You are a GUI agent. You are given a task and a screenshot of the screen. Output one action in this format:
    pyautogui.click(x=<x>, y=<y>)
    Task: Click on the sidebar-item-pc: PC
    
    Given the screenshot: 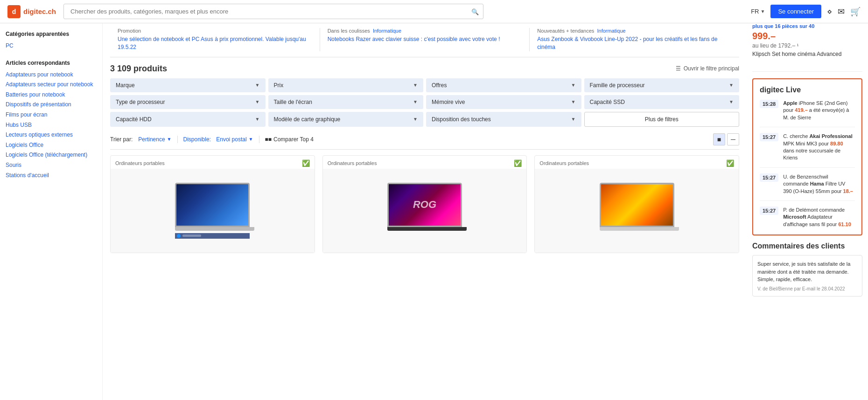 What is the action you would take?
    pyautogui.click(x=51, y=46)
    